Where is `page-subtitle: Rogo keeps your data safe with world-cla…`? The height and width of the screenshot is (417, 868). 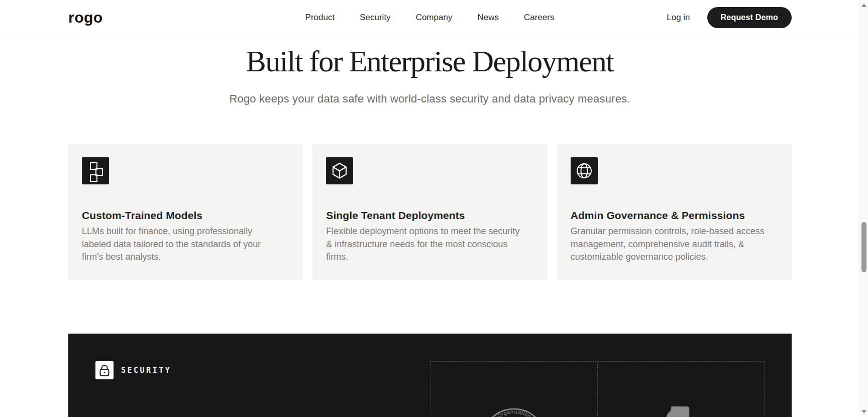
page-subtitle: Rogo keeps your data safe with world-cla… is located at coordinates (430, 99).